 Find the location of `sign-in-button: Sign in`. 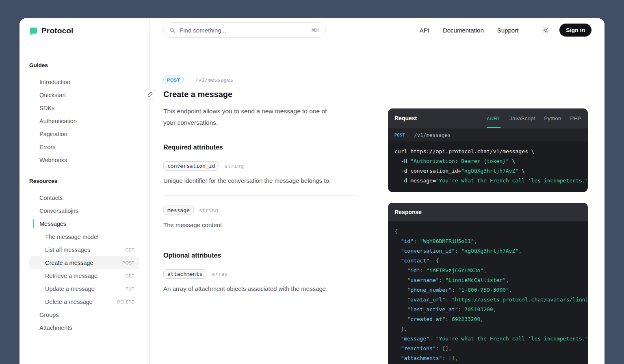

sign-in-button: Sign in is located at coordinates (575, 30).